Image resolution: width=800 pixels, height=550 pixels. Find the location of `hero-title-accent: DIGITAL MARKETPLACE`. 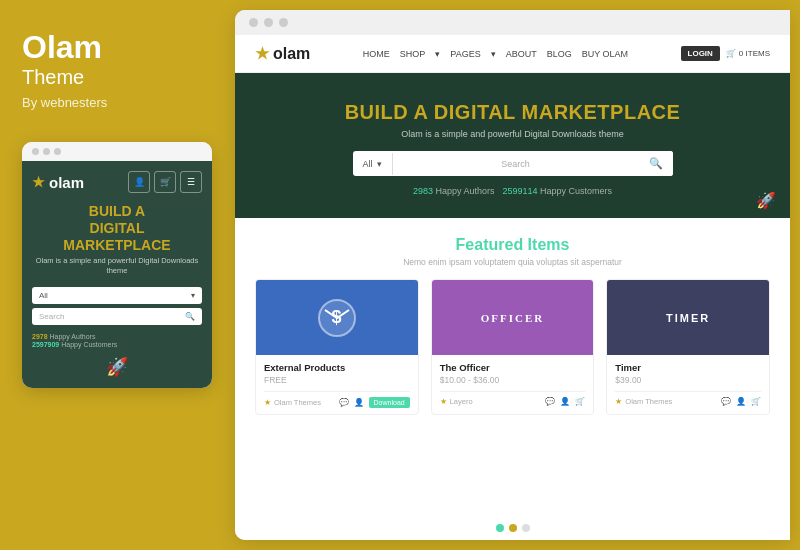

hero-title-accent: DIGITAL MARKETPLACE is located at coordinates (558, 112).